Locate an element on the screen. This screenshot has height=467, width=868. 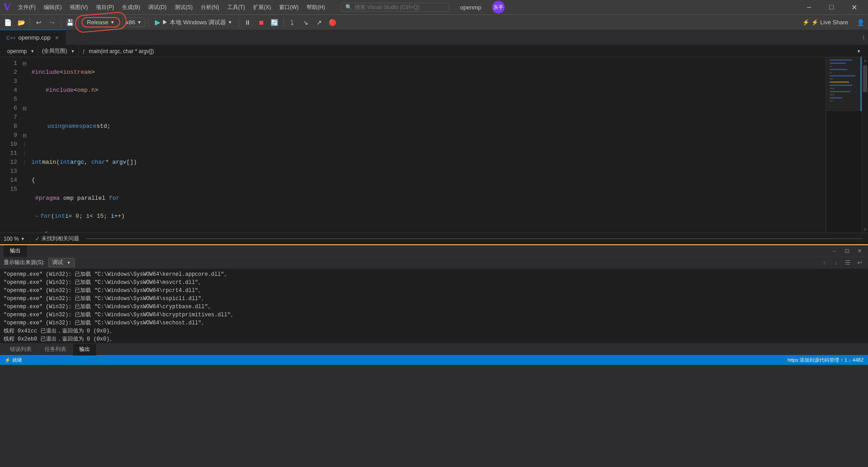
step-into-button: ↘ is located at coordinates (306, 22).